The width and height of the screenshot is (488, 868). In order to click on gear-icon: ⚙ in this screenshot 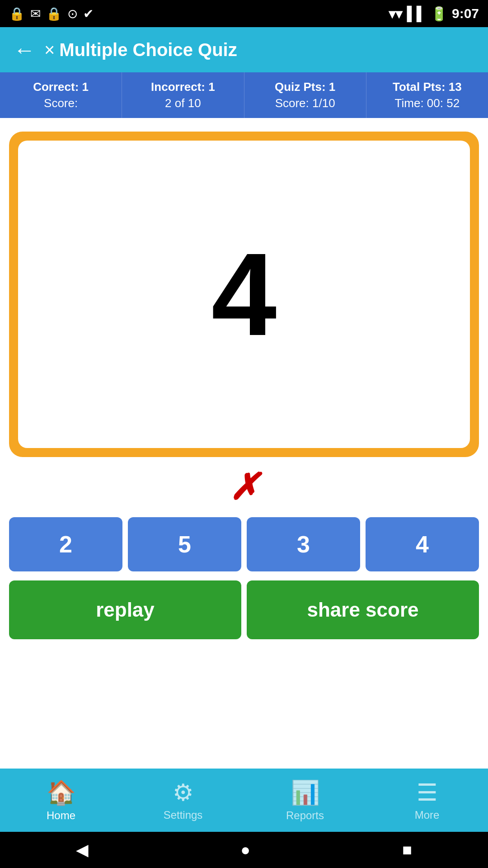, I will do `click(183, 793)`.